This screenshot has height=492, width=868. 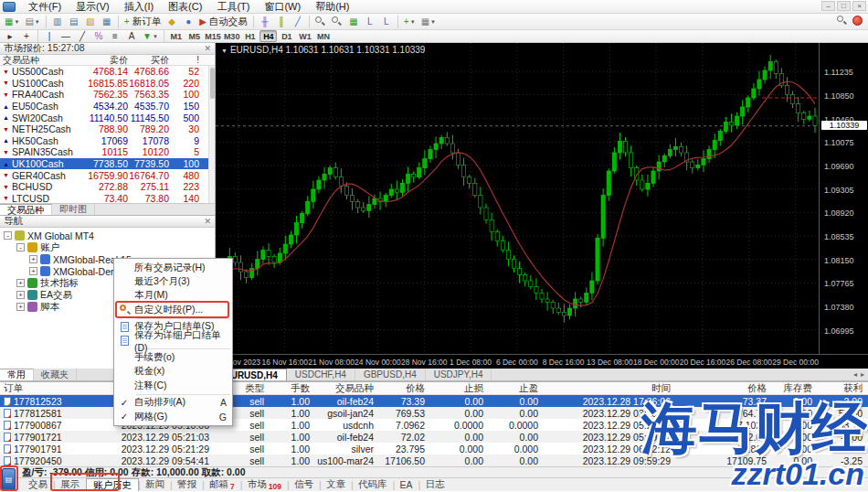 What do you see at coordinates (174, 267) in the screenshot?
I see `menu-item-0: 所有交易记录(H)` at bounding box center [174, 267].